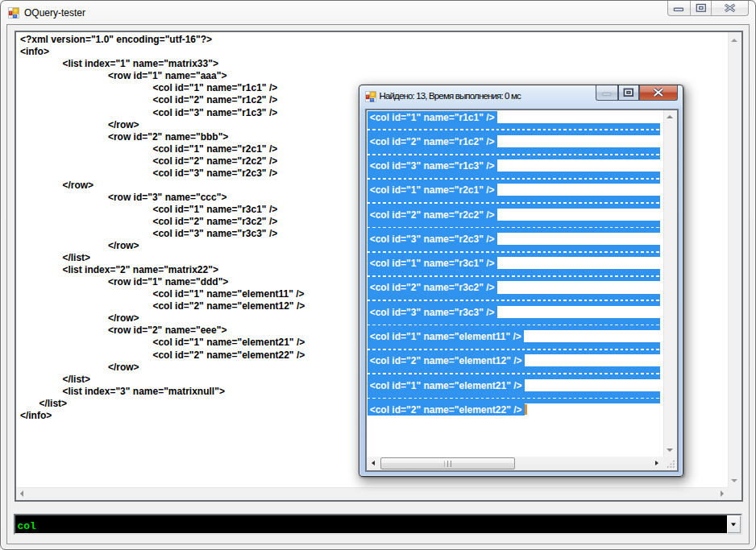 The image size is (756, 550). What do you see at coordinates (514, 287) in the screenshot?
I see `result-item: <col id="2" name="r3c2" />` at bounding box center [514, 287].